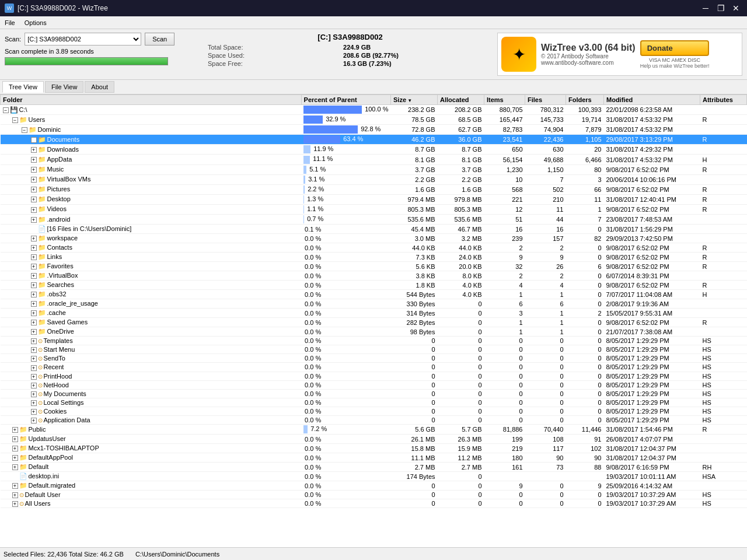 Image resolution: width=747 pixels, height=560 pixels. I want to click on table-row: 📄[16 Files in C:\Users\Dominic] 0.1 % 45…, so click(374, 229).